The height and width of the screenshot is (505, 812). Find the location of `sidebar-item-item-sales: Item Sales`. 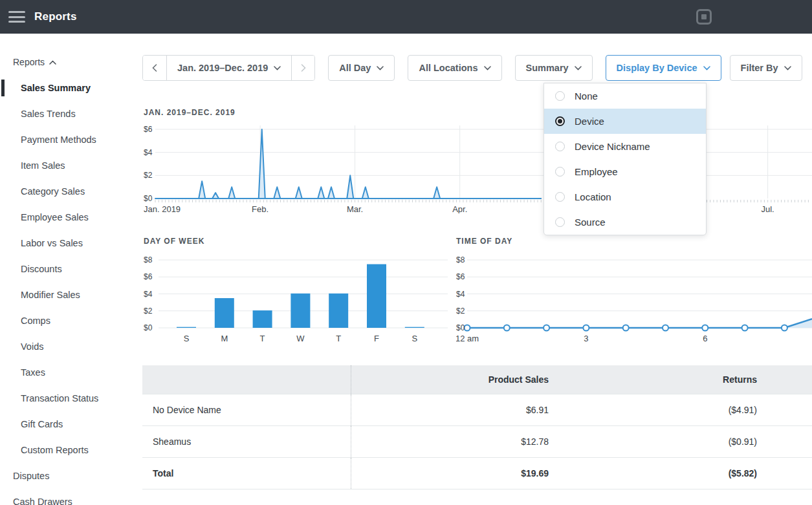

sidebar-item-item-sales: Item Sales is located at coordinates (71, 166).